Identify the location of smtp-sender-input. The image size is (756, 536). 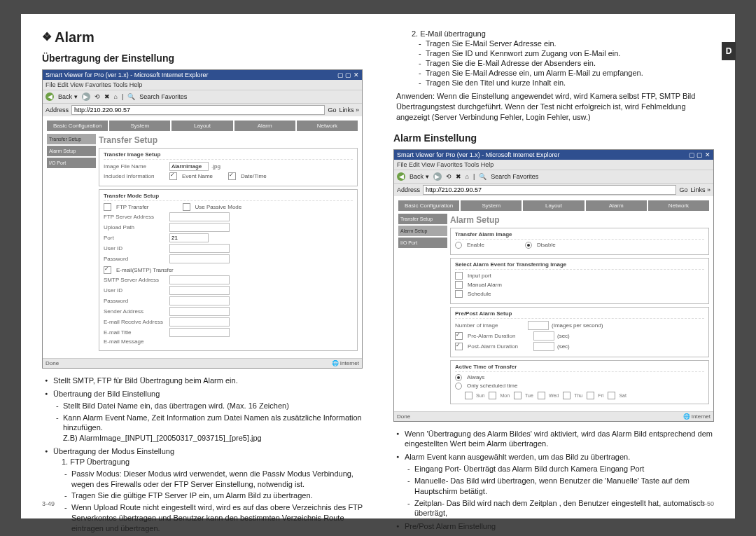
(200, 311).